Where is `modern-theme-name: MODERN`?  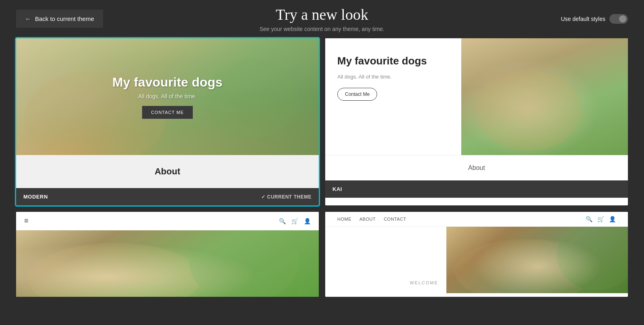
modern-theme-name: MODERN is located at coordinates (35, 197).